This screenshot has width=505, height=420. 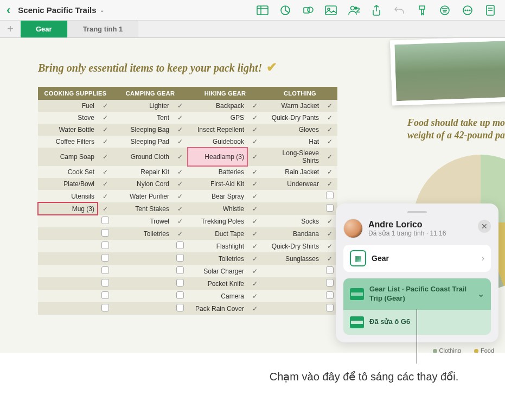 What do you see at coordinates (218, 258) in the screenshot?
I see `item-cell: Toiletries` at bounding box center [218, 258].